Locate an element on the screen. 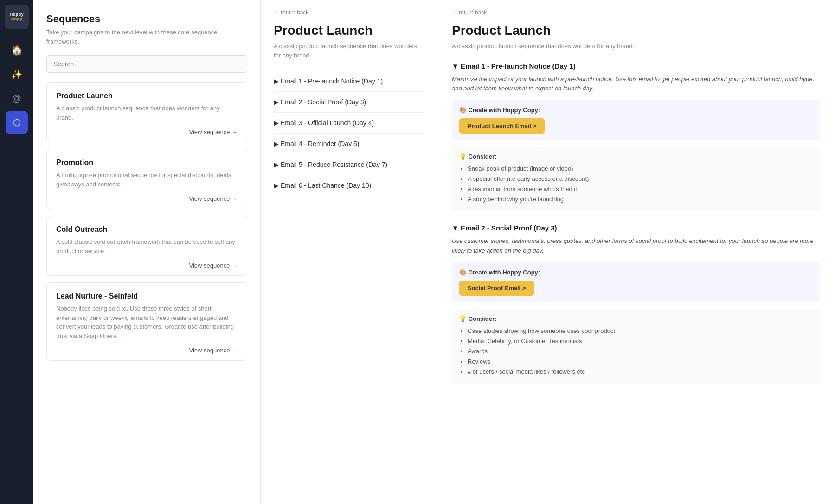 This screenshot has height=504, width=835. sequences-title: Sequences is located at coordinates (147, 19).